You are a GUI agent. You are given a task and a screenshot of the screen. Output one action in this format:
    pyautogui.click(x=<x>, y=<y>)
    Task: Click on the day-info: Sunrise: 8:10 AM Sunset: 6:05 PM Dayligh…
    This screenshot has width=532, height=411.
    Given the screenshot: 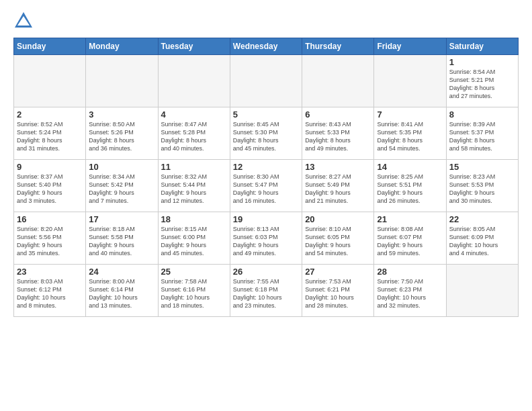 What is the action you would take?
    pyautogui.click(x=338, y=242)
    